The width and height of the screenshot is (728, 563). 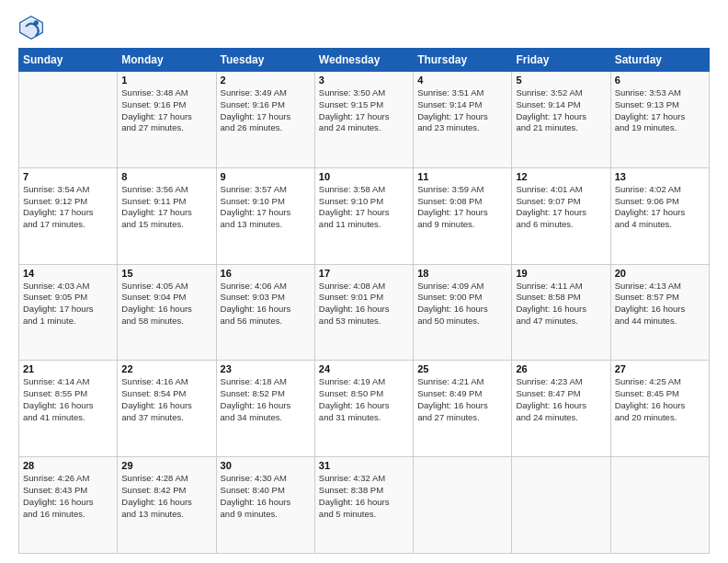 What do you see at coordinates (266, 177) in the screenshot?
I see `day-number: 9` at bounding box center [266, 177].